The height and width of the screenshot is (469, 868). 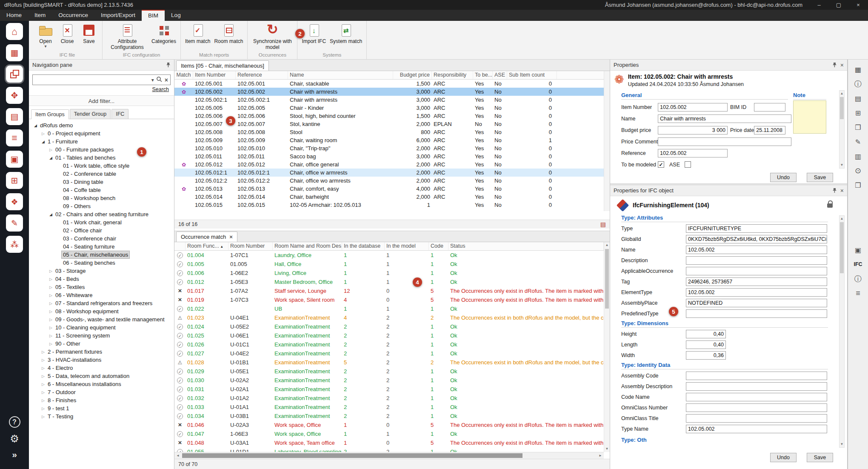 What do you see at coordinates (214, 75) in the screenshot?
I see `items-column-header: Item Number` at bounding box center [214, 75].